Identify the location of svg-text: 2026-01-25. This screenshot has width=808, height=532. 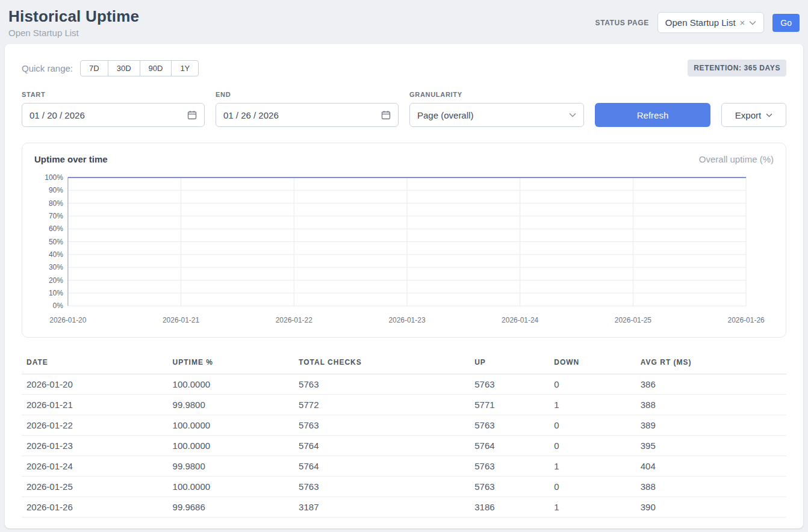
(633, 320).